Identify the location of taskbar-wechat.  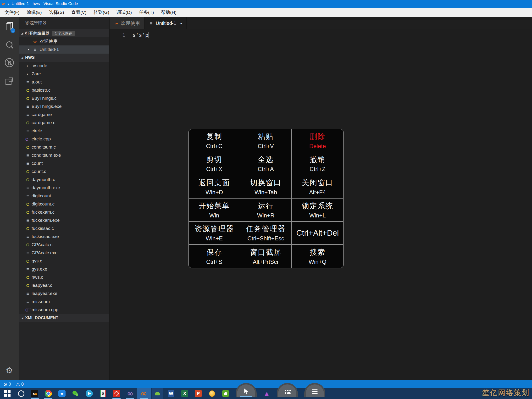
(76, 393).